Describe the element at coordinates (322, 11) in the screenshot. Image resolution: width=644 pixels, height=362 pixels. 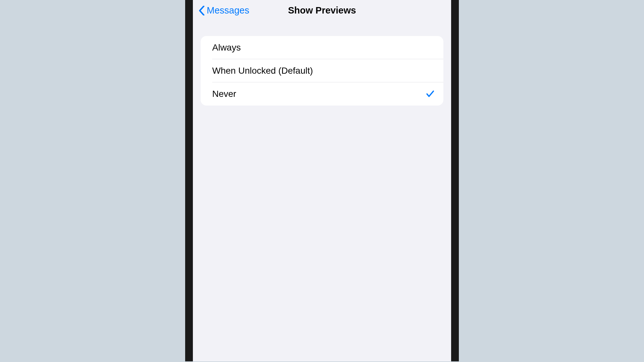
I see `nav-bar: Messages Show Previews` at that location.